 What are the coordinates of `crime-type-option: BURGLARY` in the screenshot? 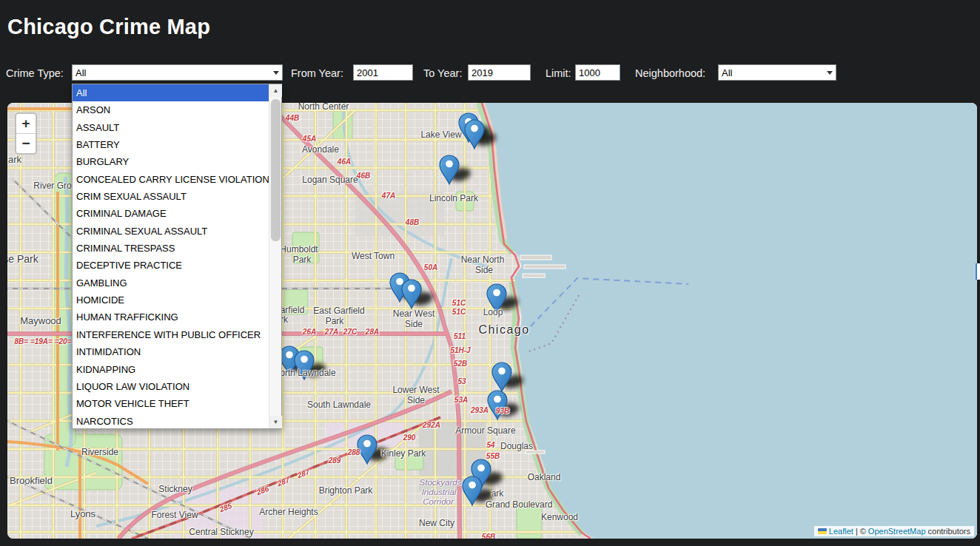 It's located at (170, 161).